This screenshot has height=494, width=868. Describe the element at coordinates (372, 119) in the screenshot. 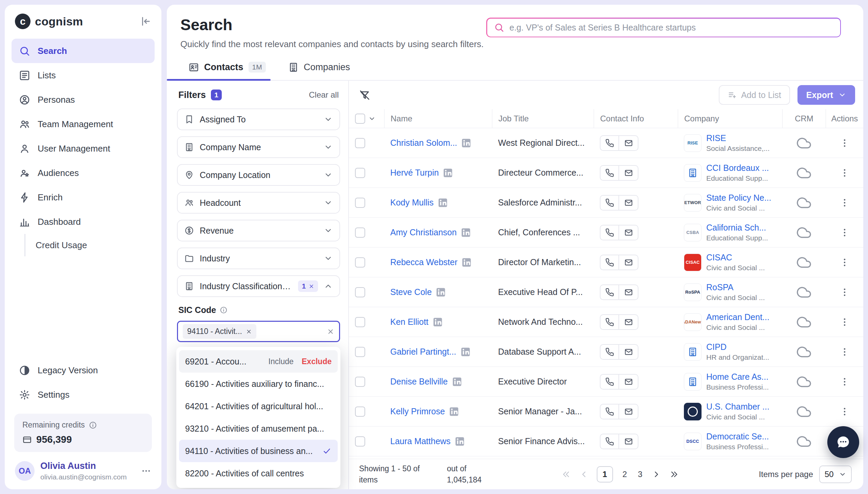

I see `chevron-down-icon` at that location.